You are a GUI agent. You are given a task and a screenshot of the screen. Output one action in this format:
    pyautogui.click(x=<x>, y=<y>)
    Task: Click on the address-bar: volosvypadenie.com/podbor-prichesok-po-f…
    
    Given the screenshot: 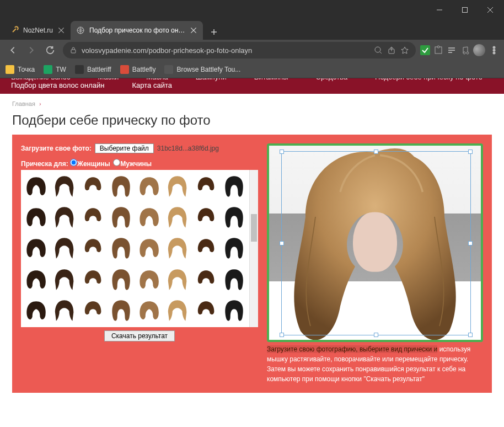 What is the action you would take?
    pyautogui.click(x=239, y=50)
    